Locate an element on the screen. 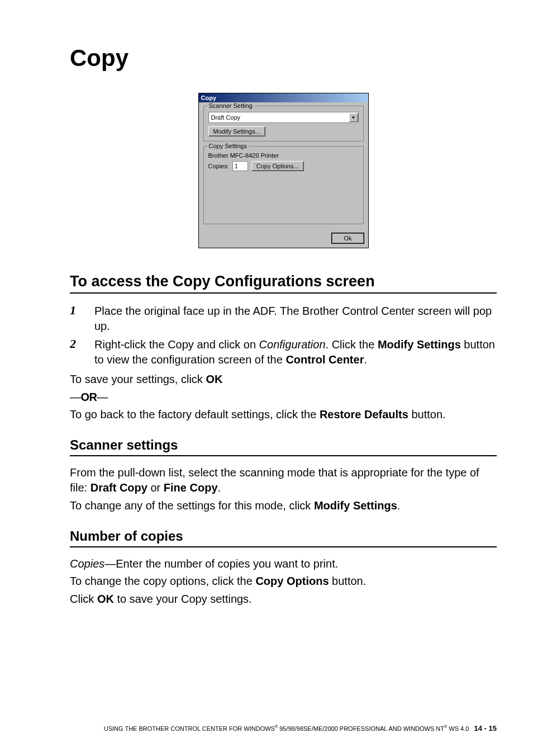  page-title: Copy is located at coordinates (283, 58).